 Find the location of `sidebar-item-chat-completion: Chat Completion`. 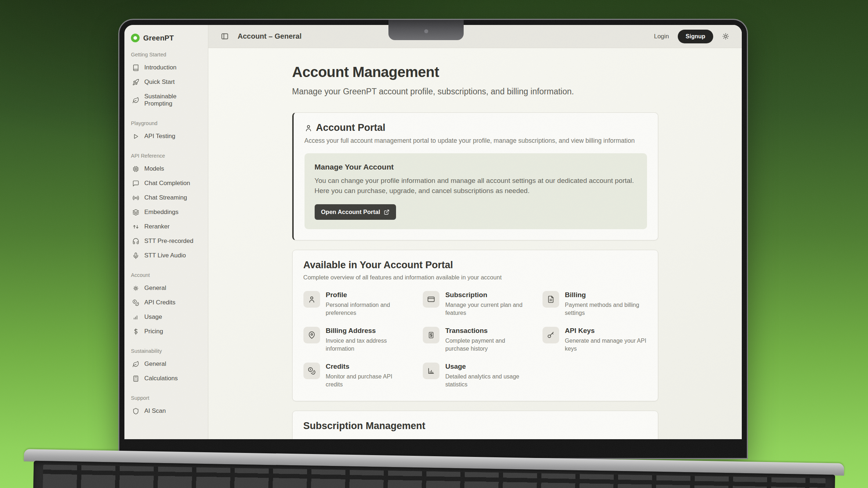

sidebar-item-chat-completion: Chat Completion is located at coordinates (166, 183).